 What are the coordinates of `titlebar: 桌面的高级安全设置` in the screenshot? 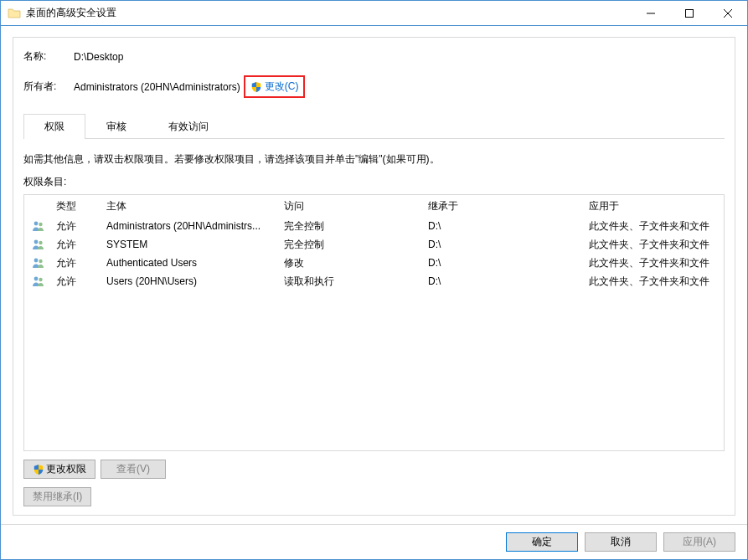 It's located at (374, 13).